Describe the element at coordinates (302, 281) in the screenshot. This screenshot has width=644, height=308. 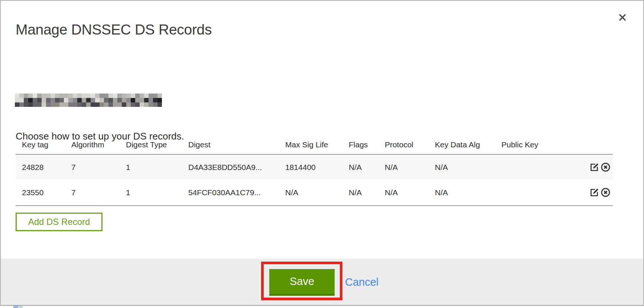
I see `save-button-highlight-annotation: Save` at that location.